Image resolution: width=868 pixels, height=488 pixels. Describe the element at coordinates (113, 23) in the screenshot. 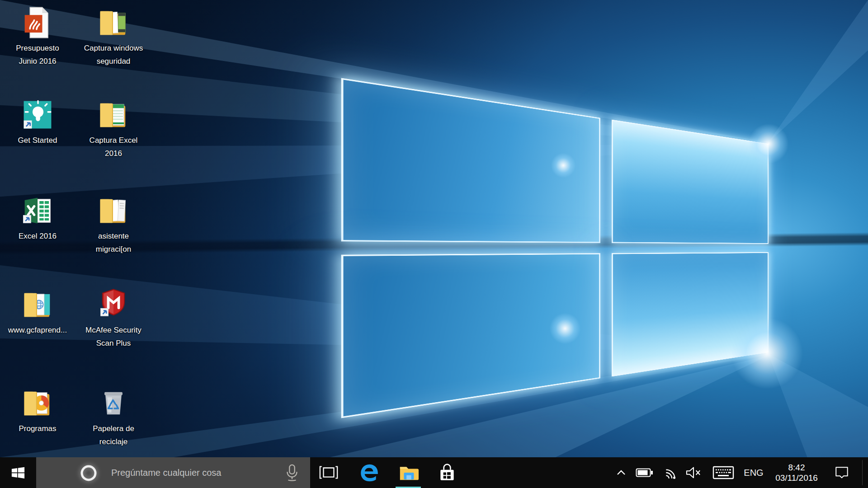

I see `pictures-folder-icon` at that location.